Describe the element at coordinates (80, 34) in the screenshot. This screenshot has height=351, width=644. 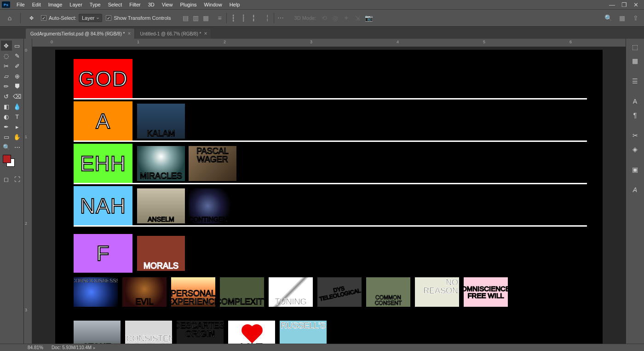
I see `document-tab: GodArgumentsTierlist.psd @ 84.8% (RGB/8)…` at that location.